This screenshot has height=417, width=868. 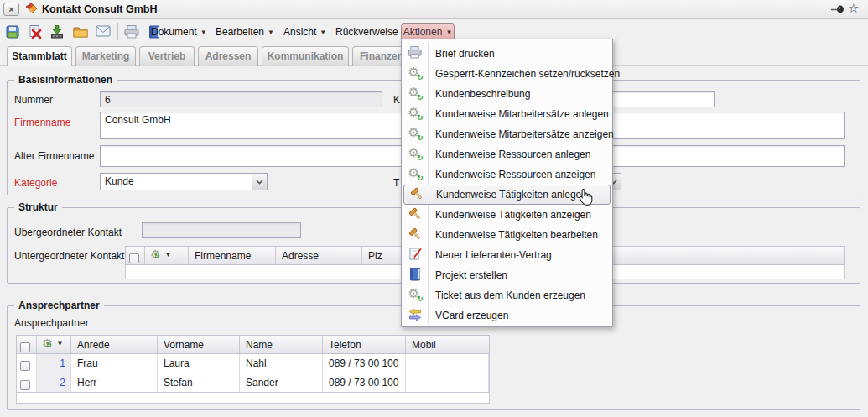 What do you see at coordinates (13, 32) in the screenshot?
I see `save-icon` at bounding box center [13, 32].